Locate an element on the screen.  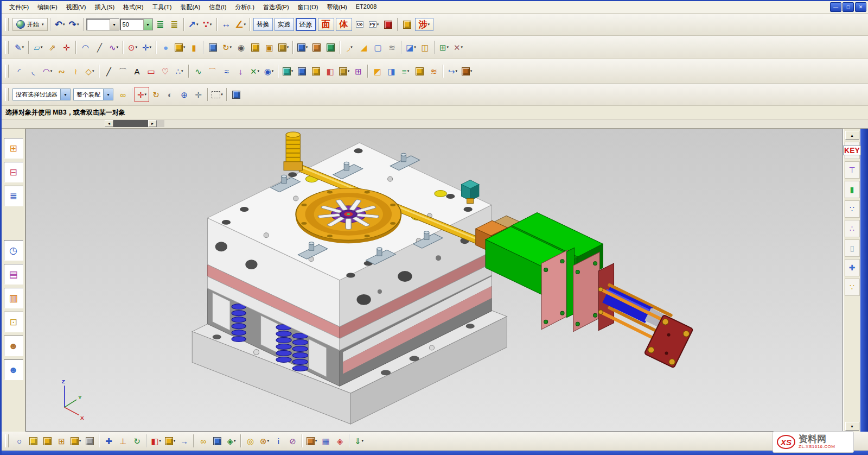
part-families-icon: ⊡ is located at coordinates (14, 322).